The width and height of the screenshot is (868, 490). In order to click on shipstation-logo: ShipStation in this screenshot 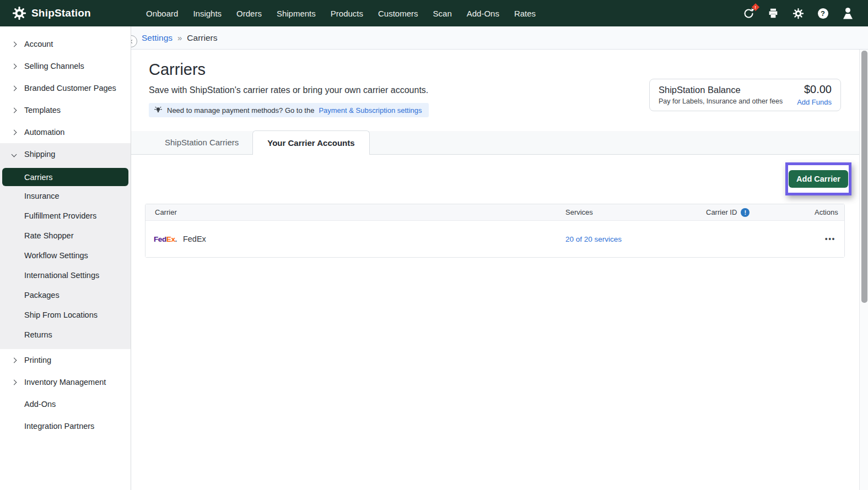, I will do `click(52, 13)`.